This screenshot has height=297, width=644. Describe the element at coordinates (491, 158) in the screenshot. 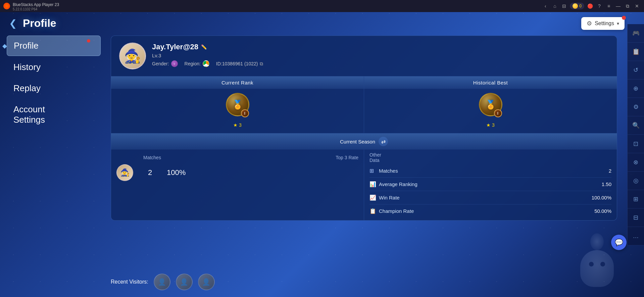

I see `other-data-header: Other Data` at that location.